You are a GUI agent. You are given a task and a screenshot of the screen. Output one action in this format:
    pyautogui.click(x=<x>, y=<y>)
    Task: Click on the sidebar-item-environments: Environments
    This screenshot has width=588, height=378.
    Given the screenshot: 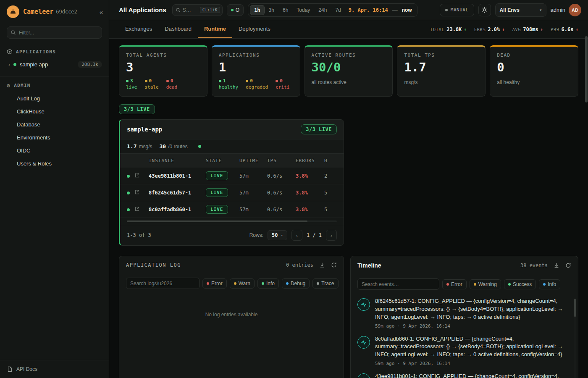 What is the action you would take?
    pyautogui.click(x=55, y=138)
    